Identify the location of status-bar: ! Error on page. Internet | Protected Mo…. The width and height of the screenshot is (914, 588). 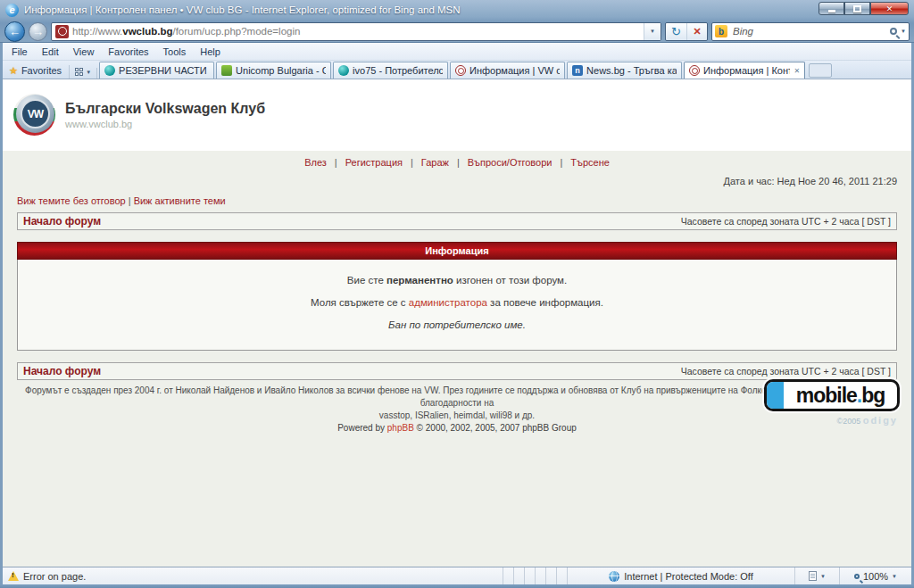
(457, 576).